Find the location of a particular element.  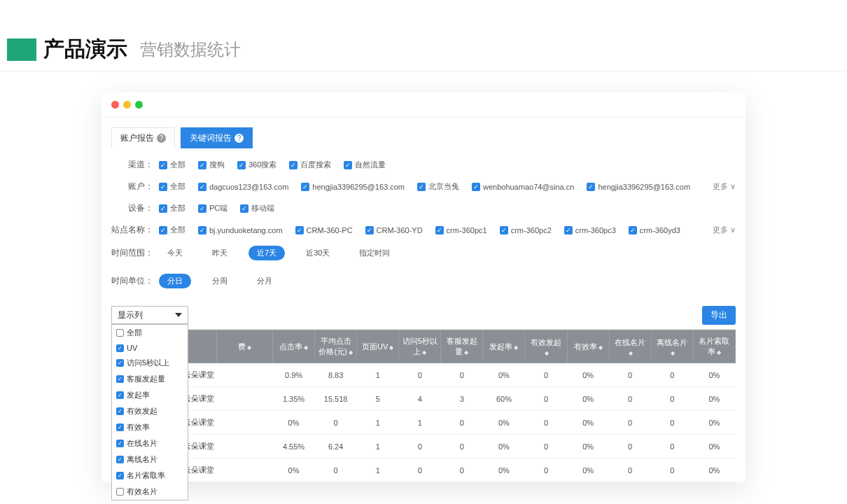

filter-option: ✓360搜索 is located at coordinates (257, 165).